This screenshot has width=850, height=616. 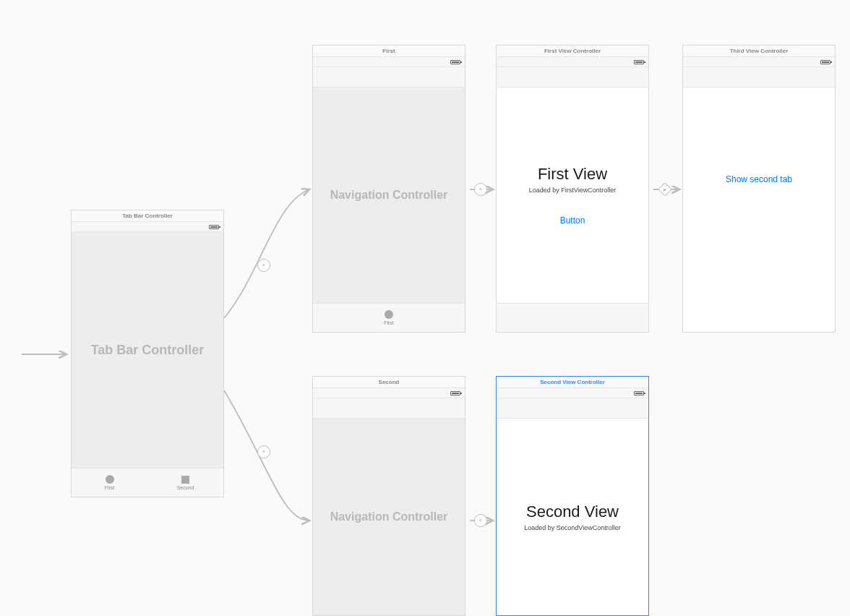 I want to click on scene-tabbar-controller: Tab Bar Controller Tab Bar Controller Fi…, so click(x=147, y=354).